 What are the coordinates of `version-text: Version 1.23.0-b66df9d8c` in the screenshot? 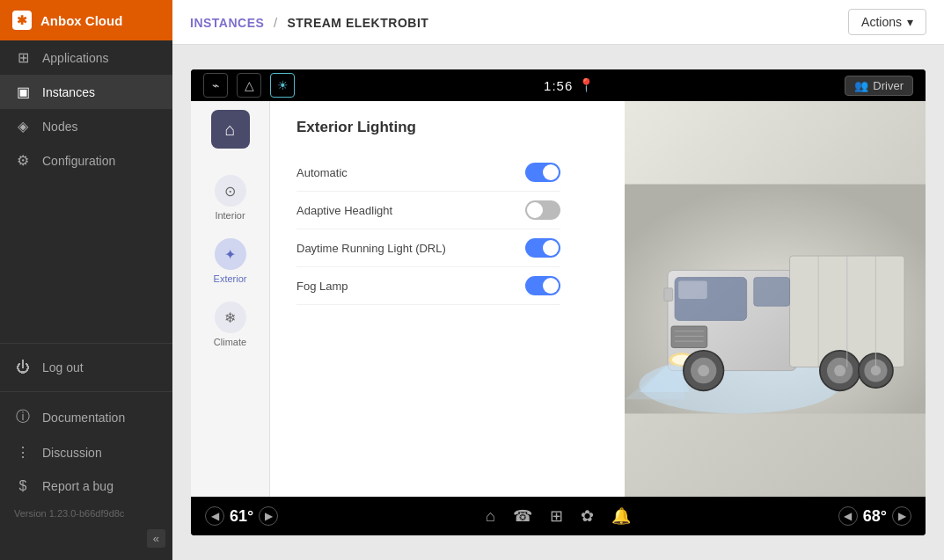 It's located at (86, 513).